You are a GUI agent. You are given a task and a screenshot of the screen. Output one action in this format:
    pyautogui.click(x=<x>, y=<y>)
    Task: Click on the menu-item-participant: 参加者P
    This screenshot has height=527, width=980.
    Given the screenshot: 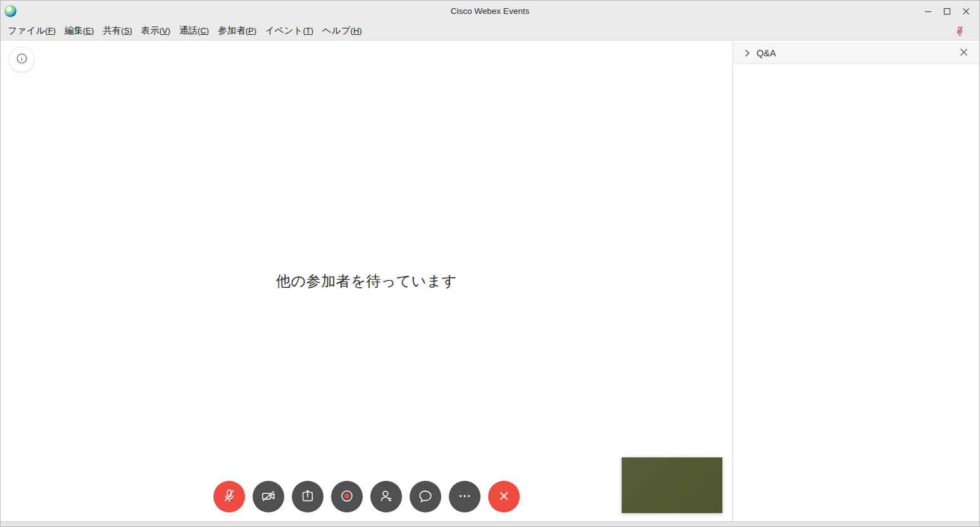 What is the action you would take?
    pyautogui.click(x=237, y=31)
    